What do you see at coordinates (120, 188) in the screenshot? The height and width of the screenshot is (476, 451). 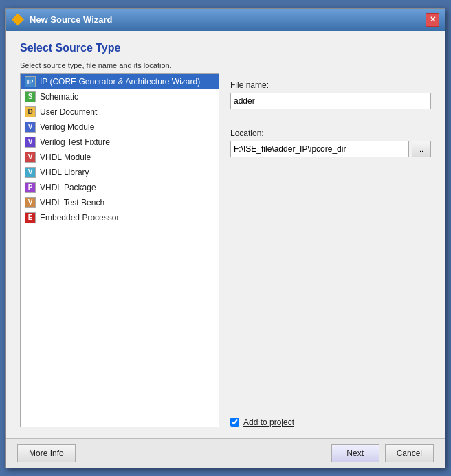 I see `list-item-vhdl-package: PVHDL Package` at bounding box center [120, 188].